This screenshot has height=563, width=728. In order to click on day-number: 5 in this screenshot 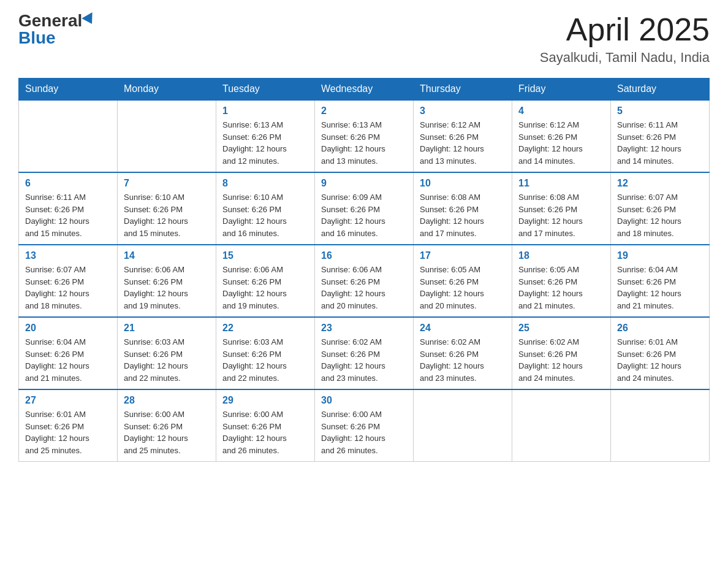, I will do `click(660, 111)`.